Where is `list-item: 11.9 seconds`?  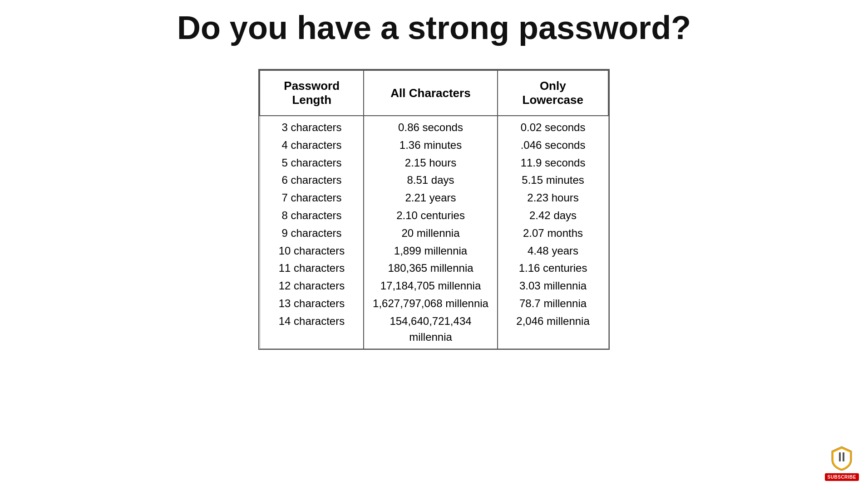
list-item: 11.9 seconds is located at coordinates (553, 163).